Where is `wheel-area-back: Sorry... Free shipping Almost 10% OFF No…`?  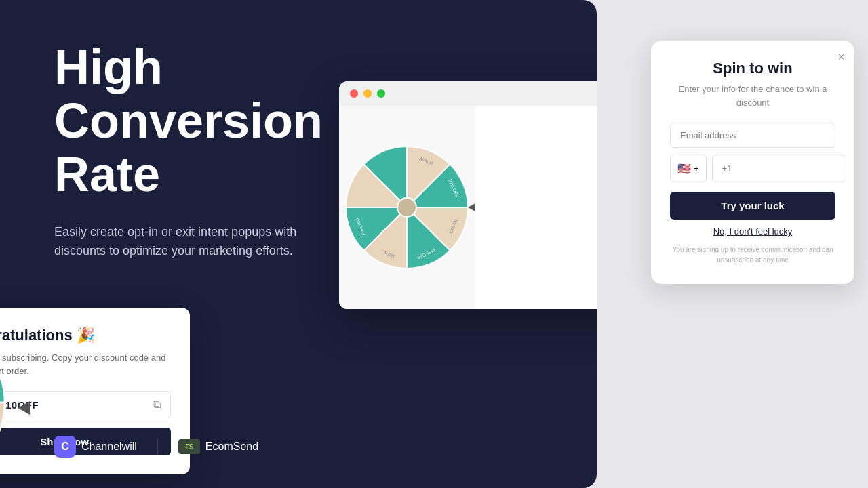 wheel-area-back: Sorry... Free shipping Almost 10% OFF No… is located at coordinates (407, 207).